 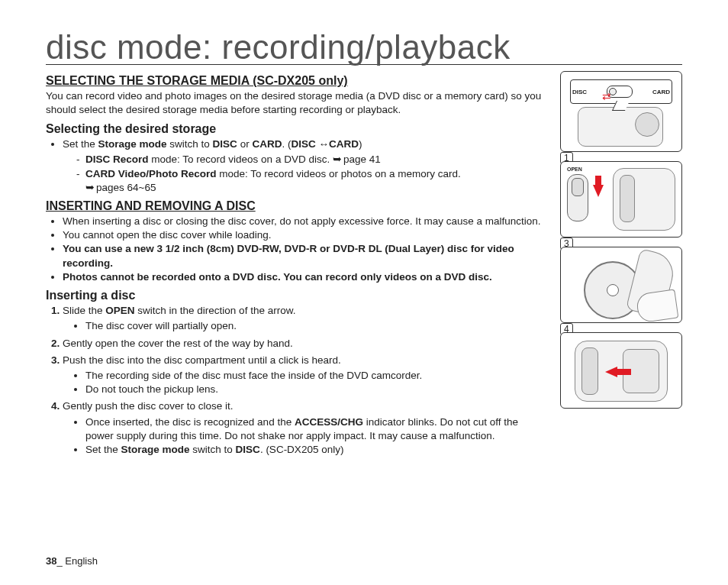 I want to click on step-4-sub1: Once inserted, the disc is recognized an…, so click(x=316, y=429).